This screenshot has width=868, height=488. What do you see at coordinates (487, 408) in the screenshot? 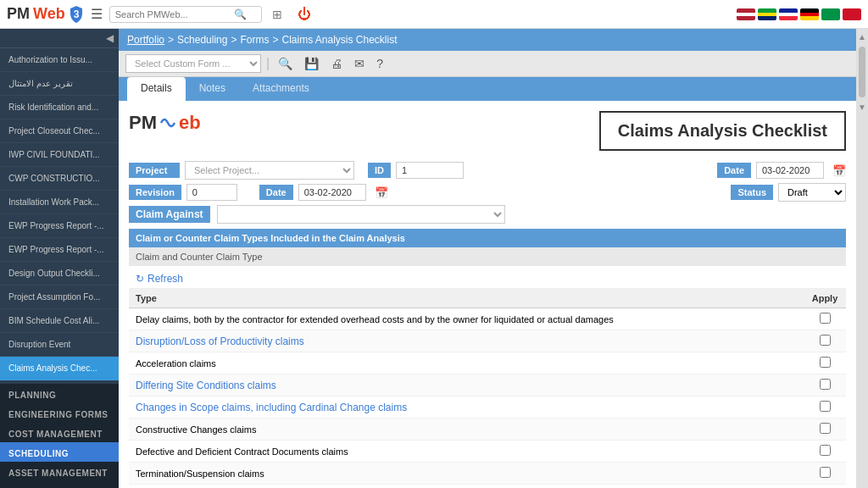
I see `table-row: Changes in Scope claims, including Cardi…` at bounding box center [487, 408].